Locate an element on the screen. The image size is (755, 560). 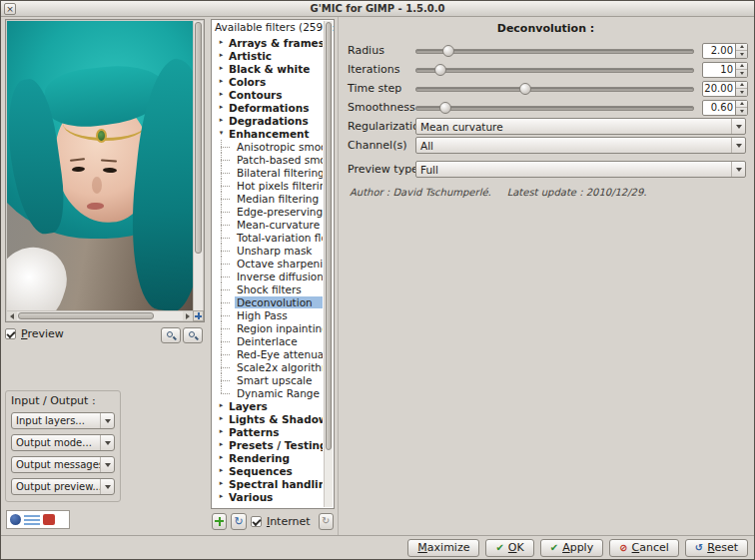
internet-checkbox is located at coordinates (256, 521).